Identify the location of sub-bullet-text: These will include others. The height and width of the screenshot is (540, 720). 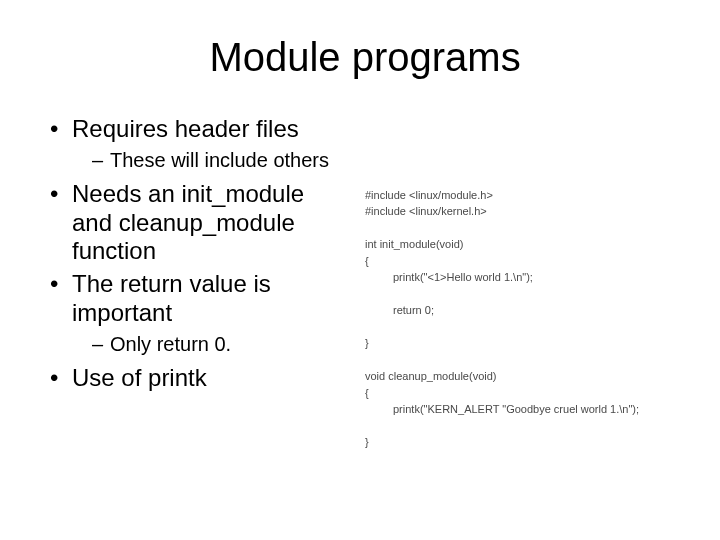
(220, 160).